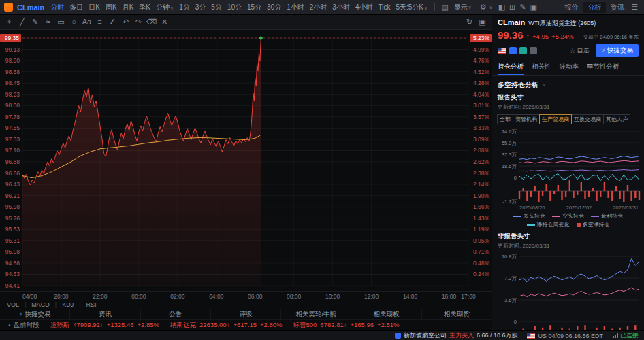 This screenshot has height=340, width=644. I want to click on market-icons-row: ☆ 自选 ⚡ 快捷交易, so click(568, 50).